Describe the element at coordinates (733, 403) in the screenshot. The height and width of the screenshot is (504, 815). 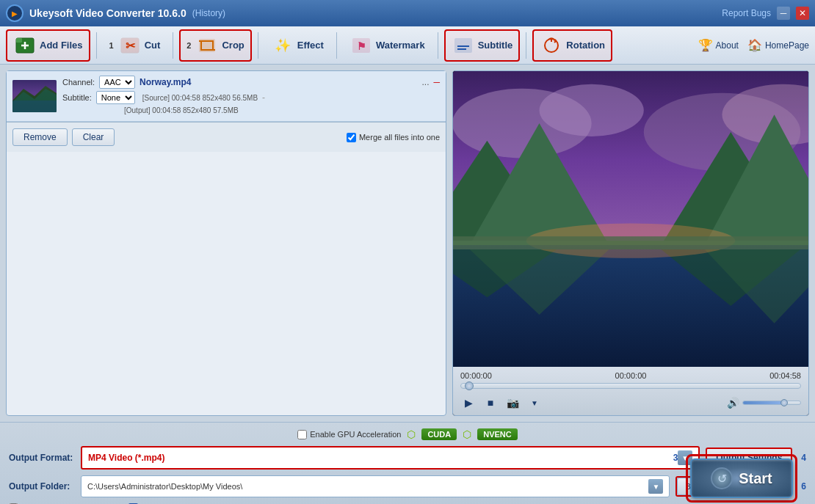
I see `volume-icon: 🔊` at that location.